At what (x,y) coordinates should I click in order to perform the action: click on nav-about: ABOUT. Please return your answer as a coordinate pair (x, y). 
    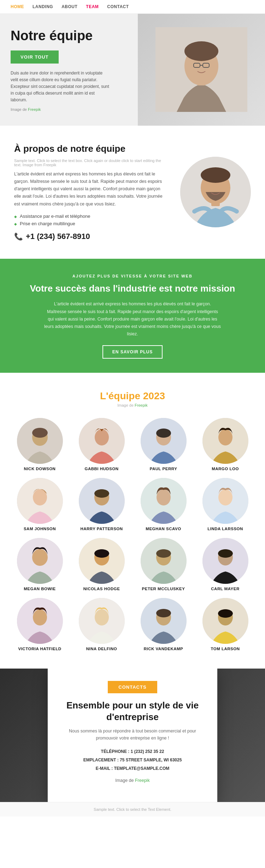
    Looking at the image, I should click on (69, 7).